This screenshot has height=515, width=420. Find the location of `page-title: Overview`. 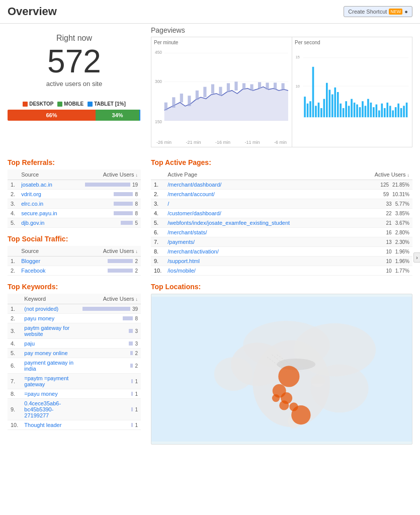

page-title: Overview is located at coordinates (32, 12).